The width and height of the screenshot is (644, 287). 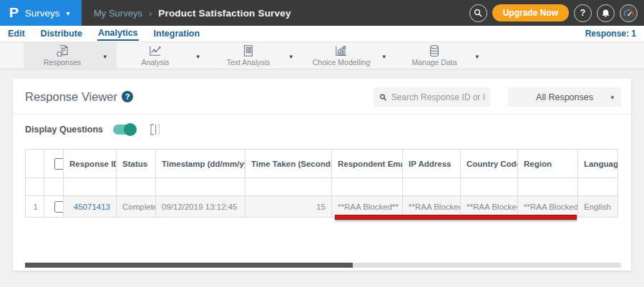 I want to click on row-checkbox, so click(x=59, y=207).